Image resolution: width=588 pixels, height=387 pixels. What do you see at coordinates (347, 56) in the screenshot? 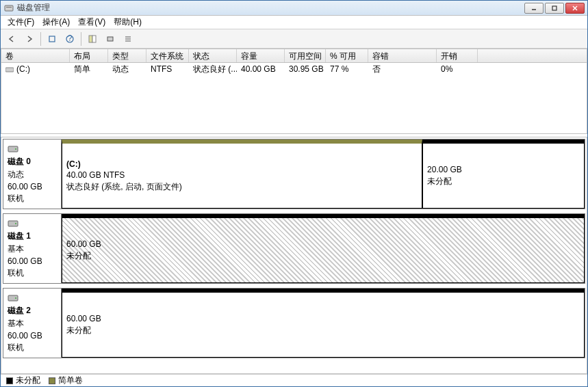
I see `col-header-pct-free: % 可用` at bounding box center [347, 56].